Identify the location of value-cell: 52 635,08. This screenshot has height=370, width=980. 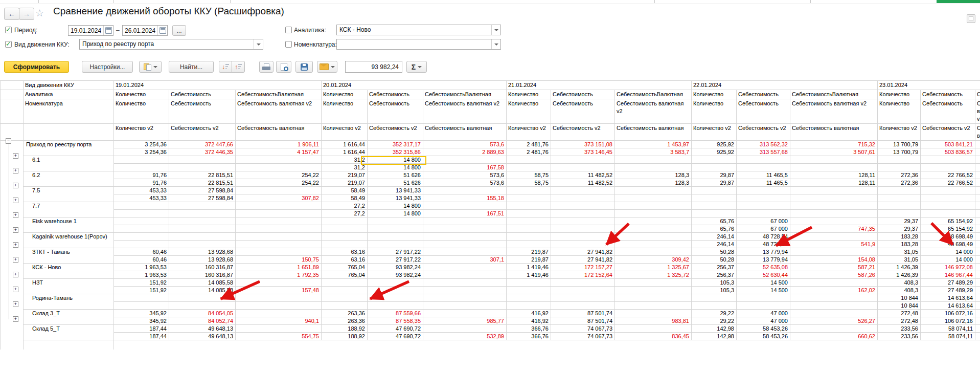
(764, 267).